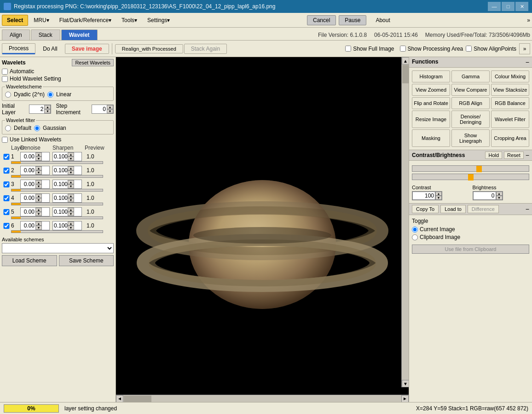  What do you see at coordinates (528, 20) in the screenshot?
I see `menu-expander: »` at bounding box center [528, 20].